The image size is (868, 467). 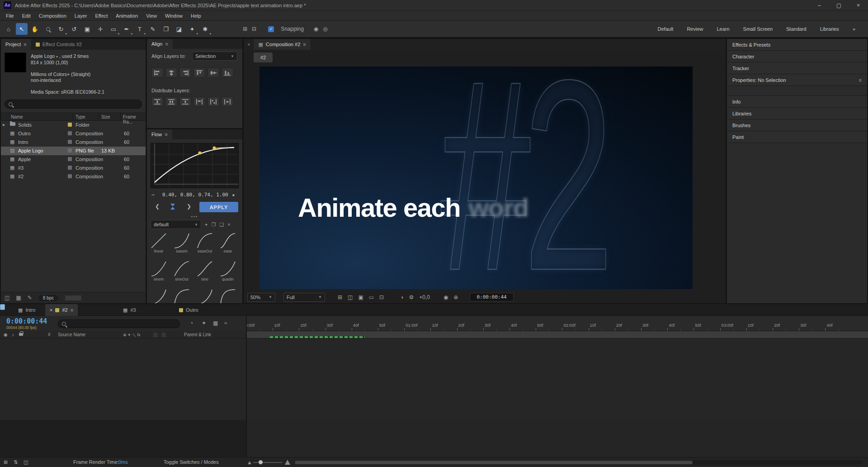 What do you see at coordinates (665, 29) in the screenshot?
I see `workspace-default: Default` at bounding box center [665, 29].